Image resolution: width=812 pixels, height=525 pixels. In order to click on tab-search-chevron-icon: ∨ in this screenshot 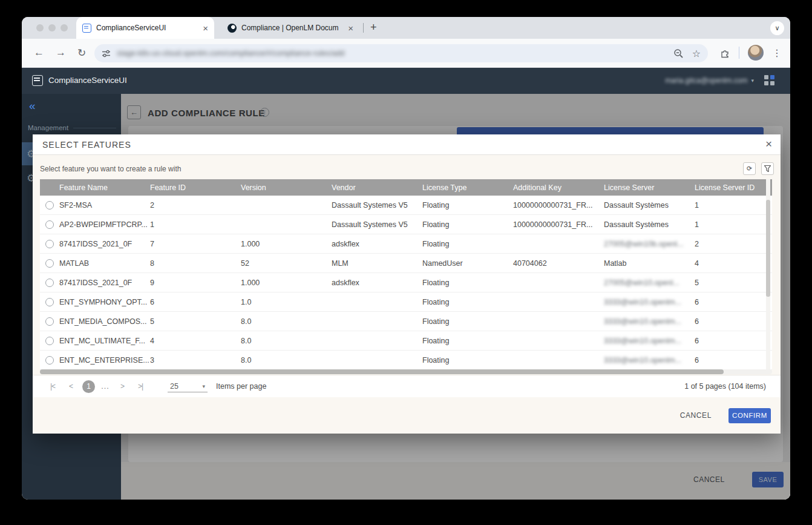, I will do `click(777, 28)`.